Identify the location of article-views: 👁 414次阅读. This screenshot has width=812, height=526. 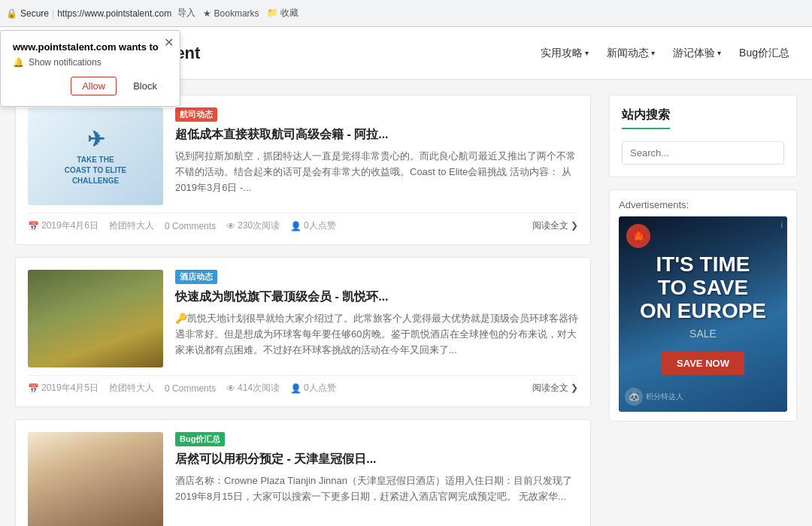
(253, 388).